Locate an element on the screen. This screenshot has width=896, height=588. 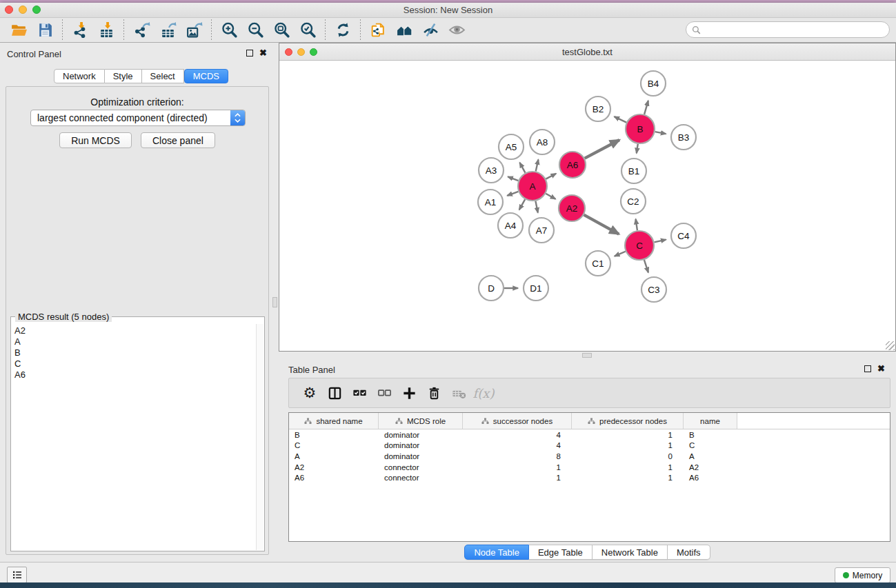
graph-node-A1: A1 is located at coordinates (490, 202).